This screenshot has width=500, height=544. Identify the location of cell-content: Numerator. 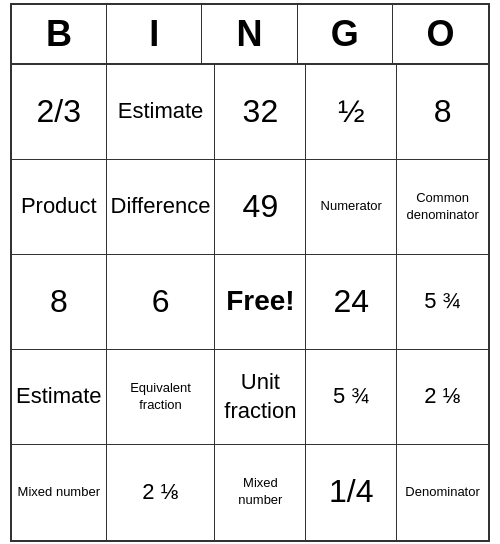
(352, 206).